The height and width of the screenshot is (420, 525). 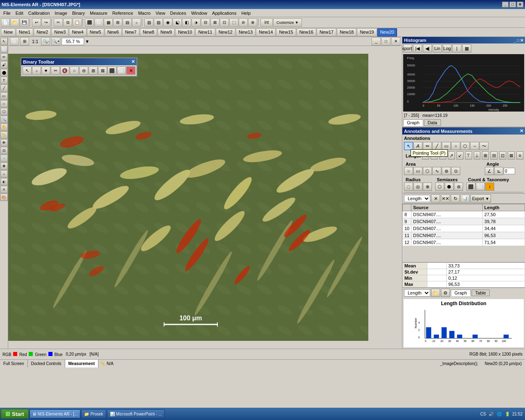 I want to click on new3-button: New3, so click(x=60, y=32).